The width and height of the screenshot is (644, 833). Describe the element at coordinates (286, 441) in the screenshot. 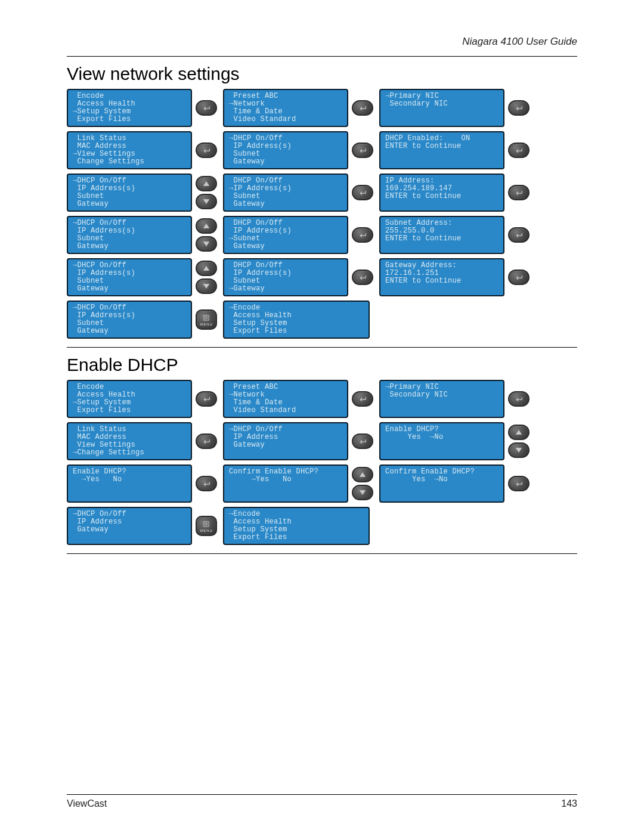

I see `lcd-screen: →DHCP On/Off IP Address Gateway` at that location.